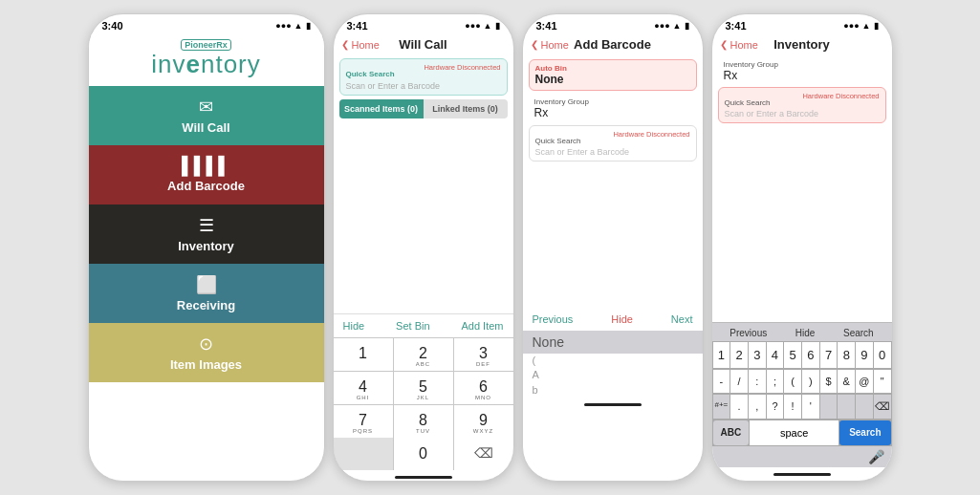 This screenshot has width=980, height=495. Describe the element at coordinates (775, 407) in the screenshot. I see `p4-key-question: ?` at that location.